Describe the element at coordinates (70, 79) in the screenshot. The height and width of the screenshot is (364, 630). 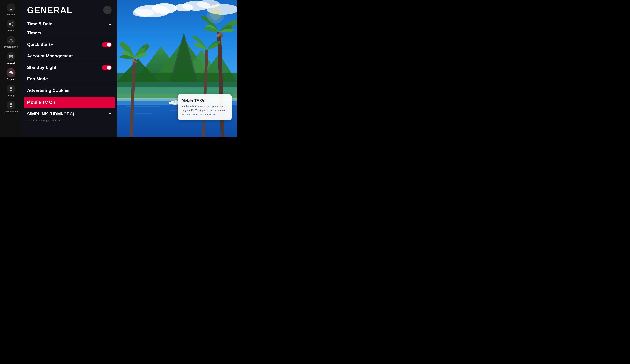
I see `menu-item-eco-mode: Eco Mode` at that location.